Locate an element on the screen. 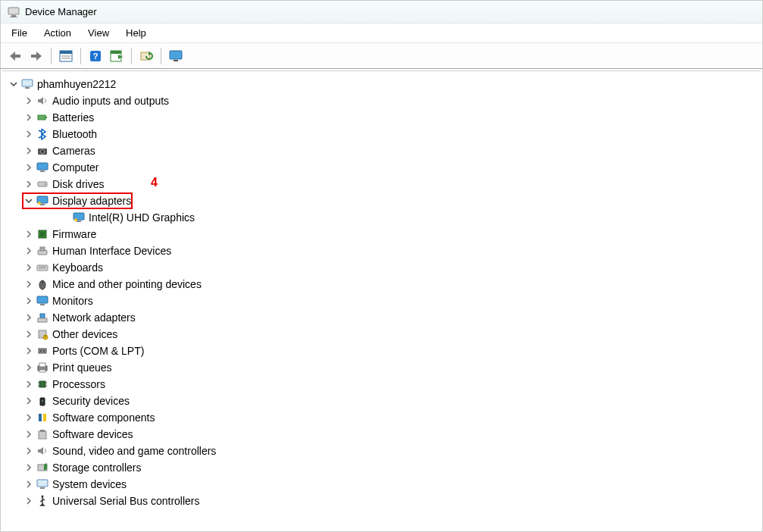 This screenshot has width=763, height=532. tree-category-row: Processors is located at coordinates (382, 384).